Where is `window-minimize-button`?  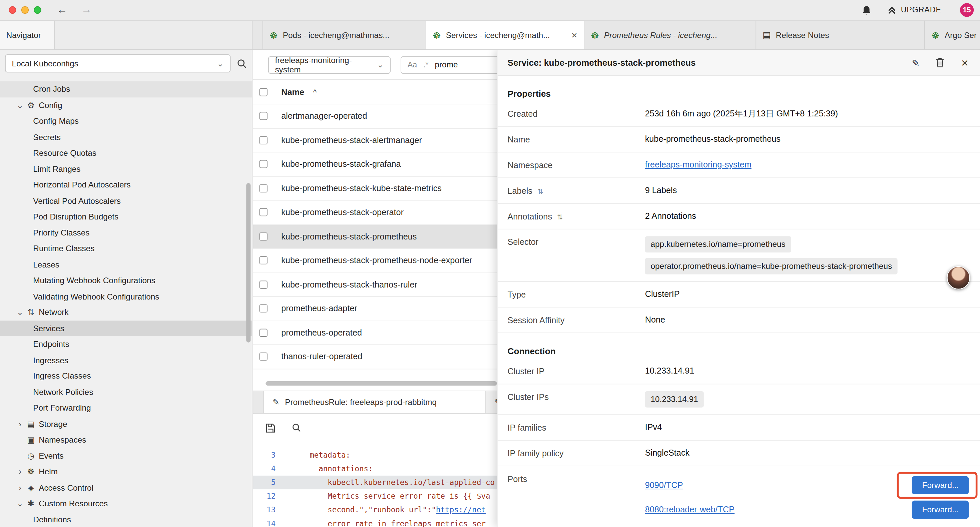
window-minimize-button is located at coordinates (25, 10).